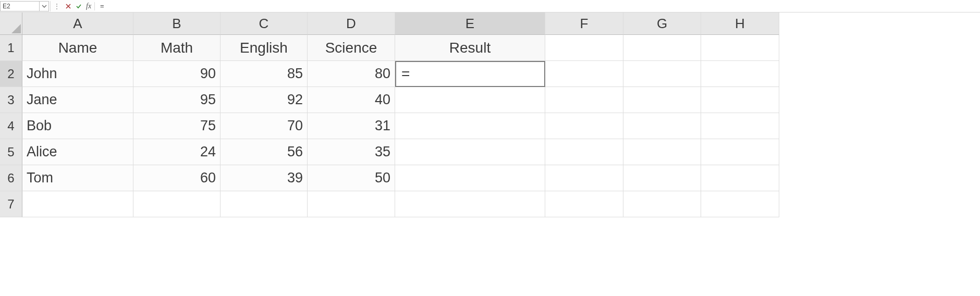 This screenshot has width=980, height=296. Describe the element at coordinates (25, 6) in the screenshot. I see `name-box-wrap` at that location.